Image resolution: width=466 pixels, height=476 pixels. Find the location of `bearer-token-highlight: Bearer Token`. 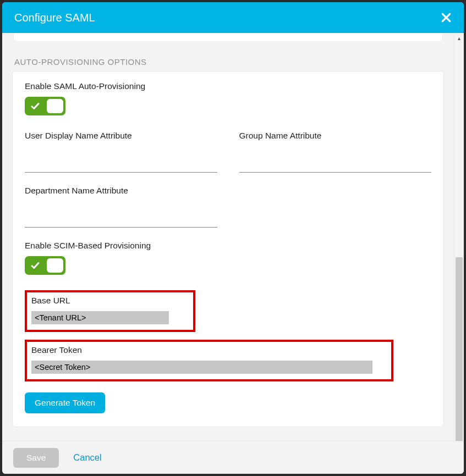

bearer-token-highlight: Bearer Token is located at coordinates (209, 361).